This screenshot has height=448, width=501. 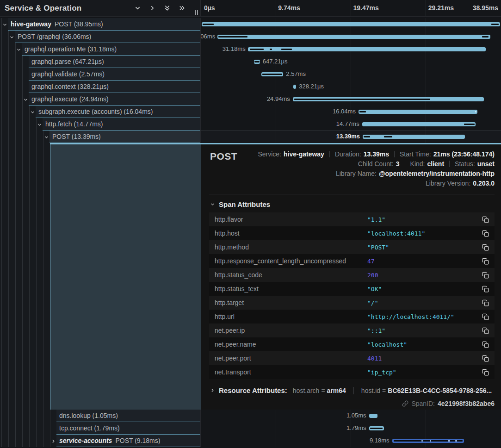 What do you see at coordinates (351, 124) in the screenshot?
I see `span-bar-cell: 14.77ms` at bounding box center [351, 124].